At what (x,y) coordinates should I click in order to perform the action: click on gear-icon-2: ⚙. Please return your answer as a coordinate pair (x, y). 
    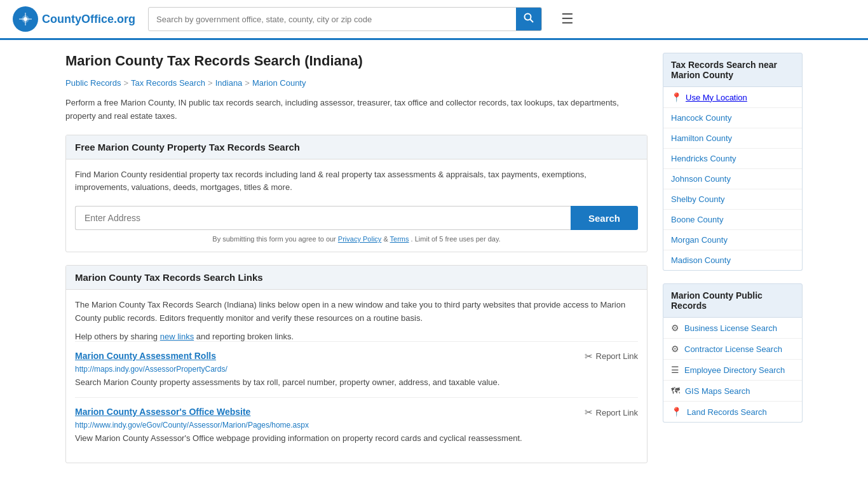
    Looking at the image, I should click on (675, 349).